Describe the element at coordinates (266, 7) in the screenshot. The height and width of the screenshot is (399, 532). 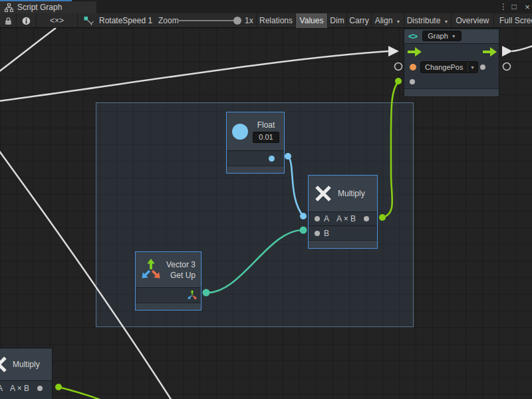
I see `tab-bar: Script Graph ⋮ □ ×` at that location.